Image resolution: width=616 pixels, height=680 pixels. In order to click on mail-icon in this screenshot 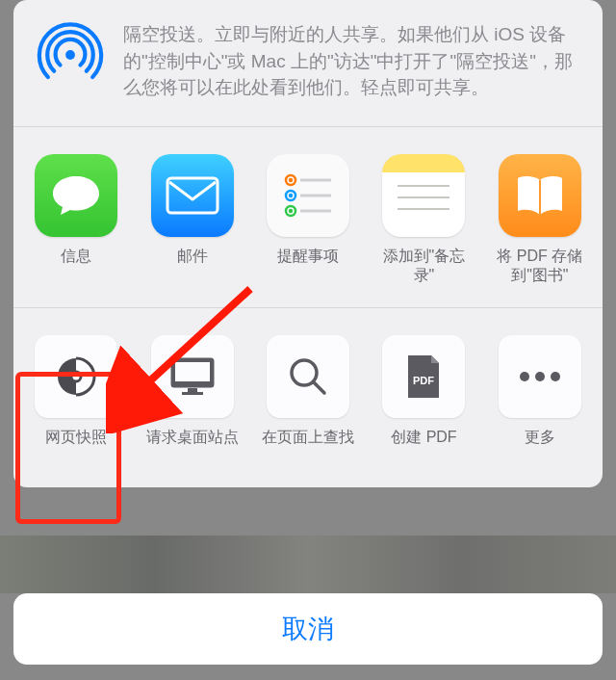, I will do `click(192, 196)`.